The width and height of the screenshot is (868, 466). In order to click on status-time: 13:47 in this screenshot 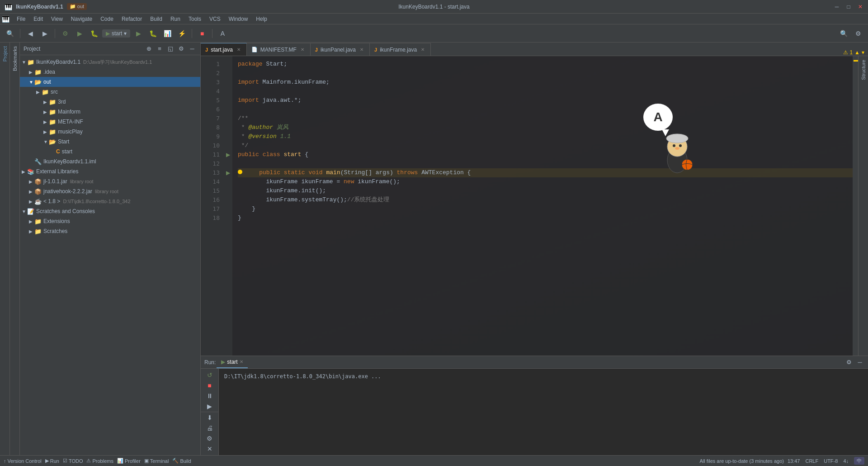, I will do `click(794, 461)`.